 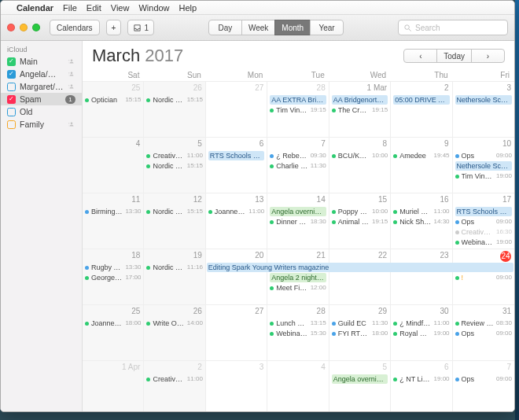 I want to click on event: Guild EC11:30, so click(x=360, y=323).